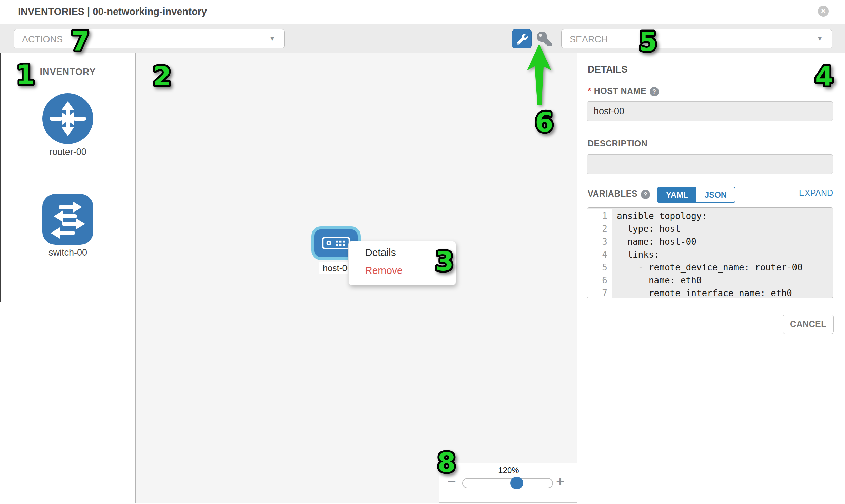  What do you see at coordinates (710, 267) in the screenshot?
I see `editor-line: 5 - remote_device_name: router-00` at bounding box center [710, 267].